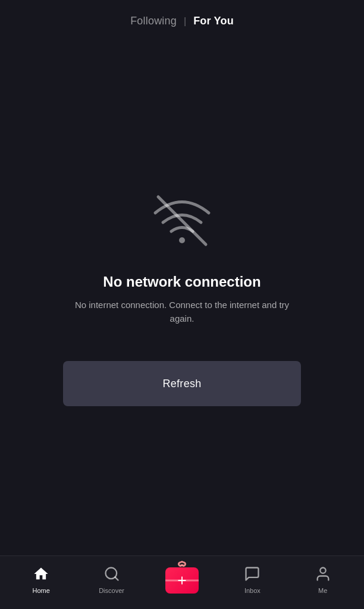 This screenshot has height=609, width=364. Describe the element at coordinates (182, 219) in the screenshot. I see `no-wifi-icon` at that location.